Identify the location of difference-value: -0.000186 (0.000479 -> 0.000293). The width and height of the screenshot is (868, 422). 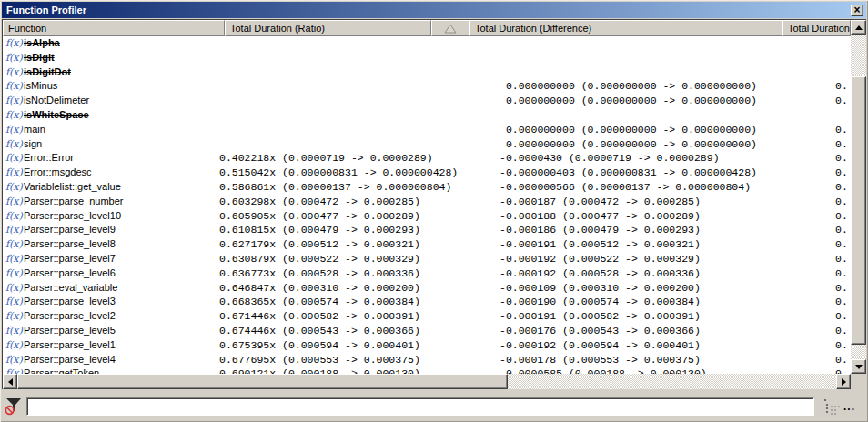
(601, 230).